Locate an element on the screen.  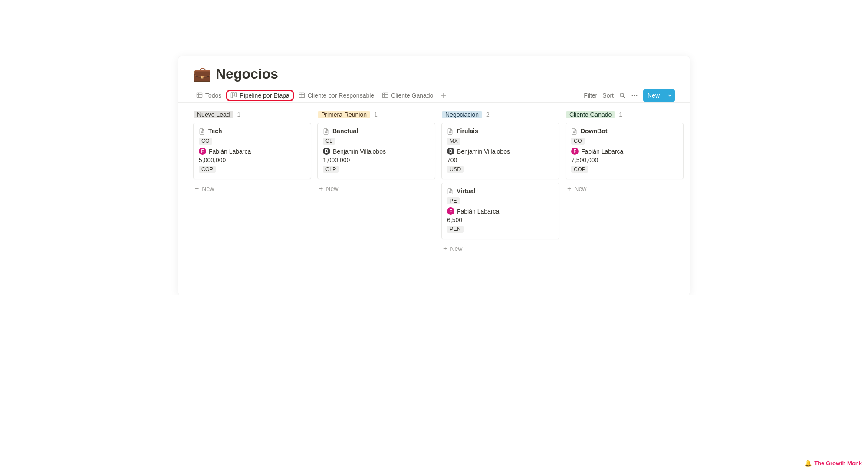
search-icon is located at coordinates (622, 95).